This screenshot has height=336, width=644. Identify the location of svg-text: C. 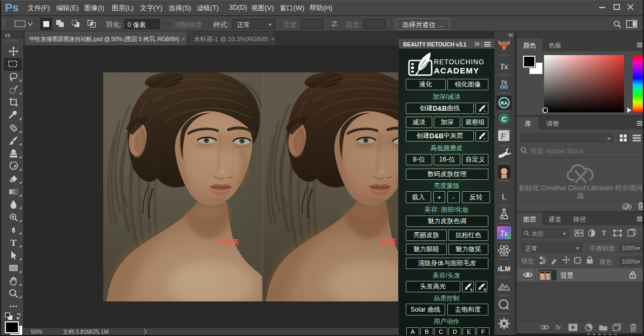
(504, 119).